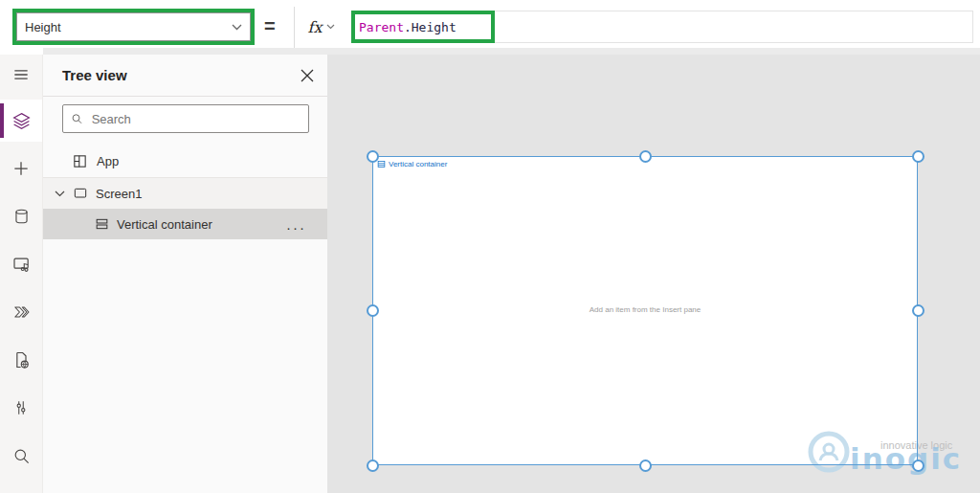  I want to click on more-options-button: ···, so click(297, 228).